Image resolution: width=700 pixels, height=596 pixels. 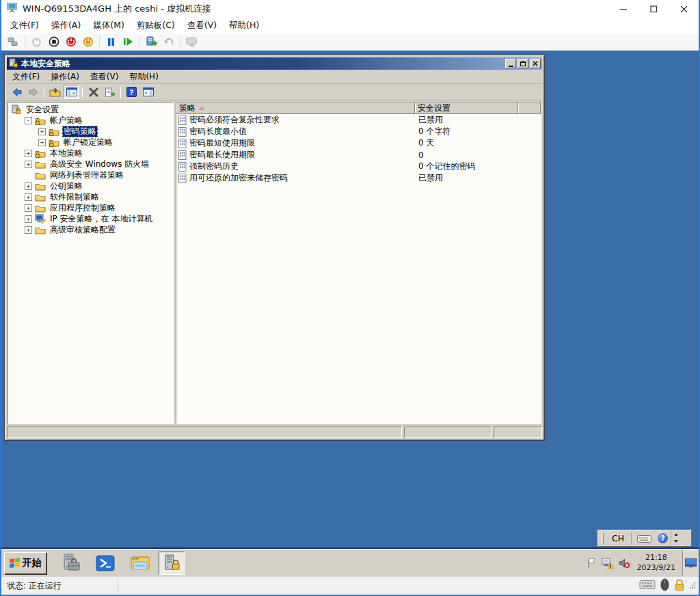 I want to click on tree-item-label: 高级审核策略配置, so click(x=83, y=230).